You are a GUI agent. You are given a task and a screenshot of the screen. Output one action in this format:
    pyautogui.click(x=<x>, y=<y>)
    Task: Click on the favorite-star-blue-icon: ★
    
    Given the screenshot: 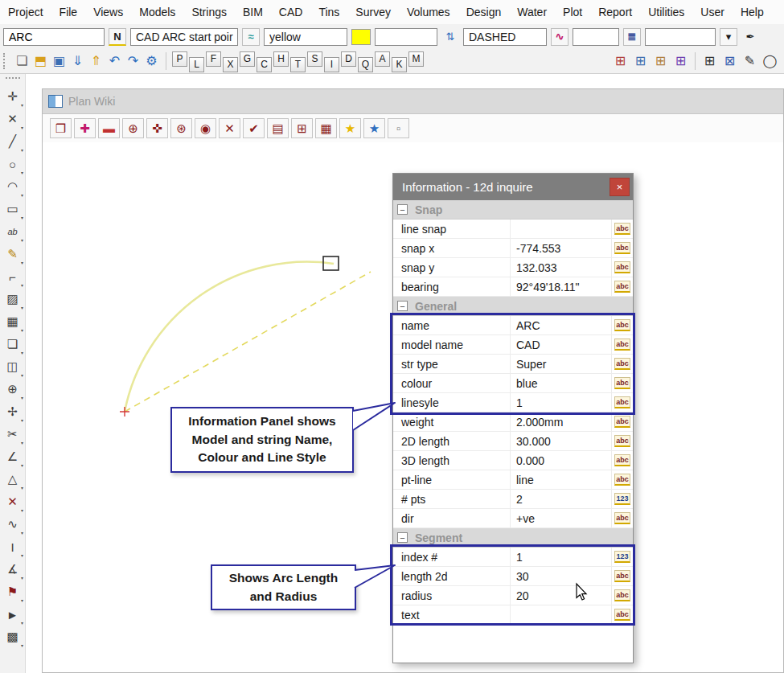 What is the action you would take?
    pyautogui.click(x=375, y=129)
    